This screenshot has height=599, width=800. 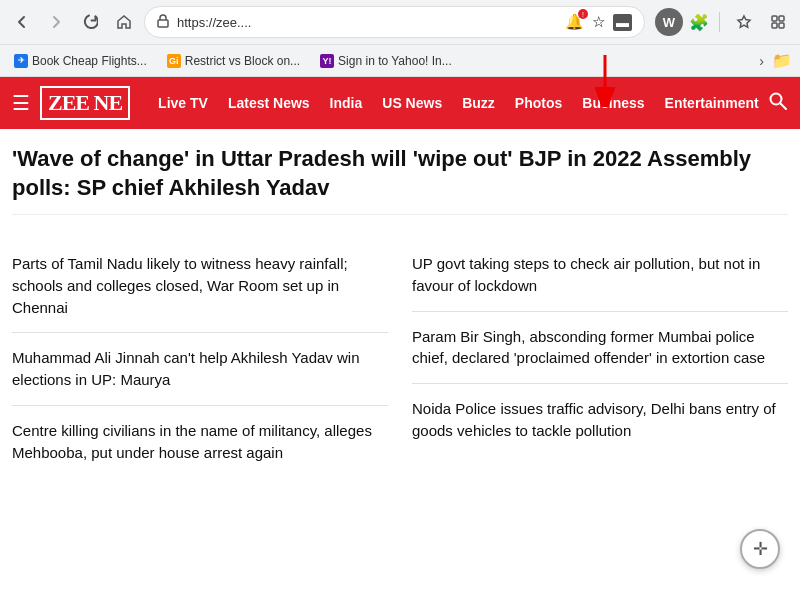 What do you see at coordinates (600, 276) in the screenshot?
I see `news-item-right-0: UP govt taking steps to check air pollut…` at bounding box center [600, 276].